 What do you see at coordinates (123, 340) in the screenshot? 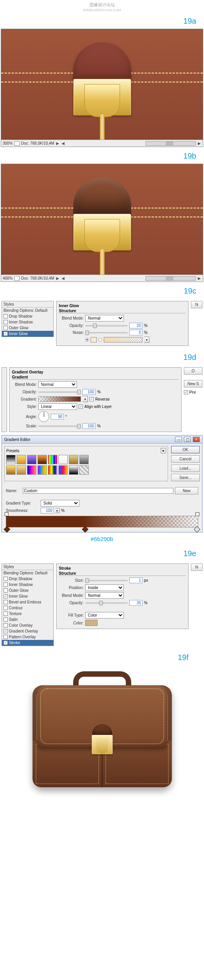
I see `glow-gradient-swatch` at bounding box center [123, 340].